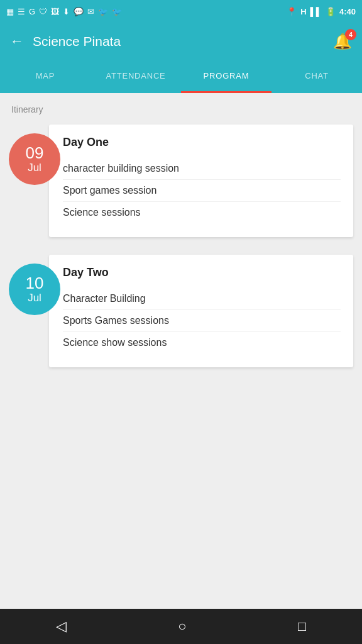 This screenshot has width=362, height=644. Describe the element at coordinates (202, 213) in the screenshot. I see `session-1-3: Science sessions` at that location.